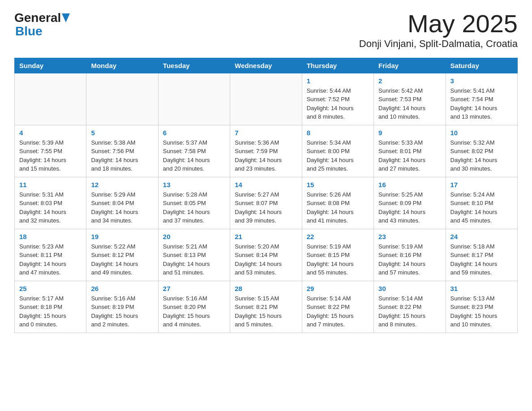  Describe the element at coordinates (266, 203) in the screenshot. I see `calendar-week-row: 11Sunrise: 5:31 AM Sunset: 8:03 PM Dayli…` at that location.